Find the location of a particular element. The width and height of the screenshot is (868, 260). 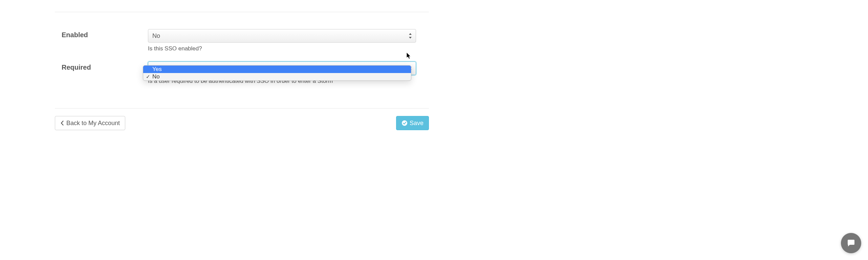

required-dropdown-menu: Yes ✓ No is located at coordinates (277, 73).